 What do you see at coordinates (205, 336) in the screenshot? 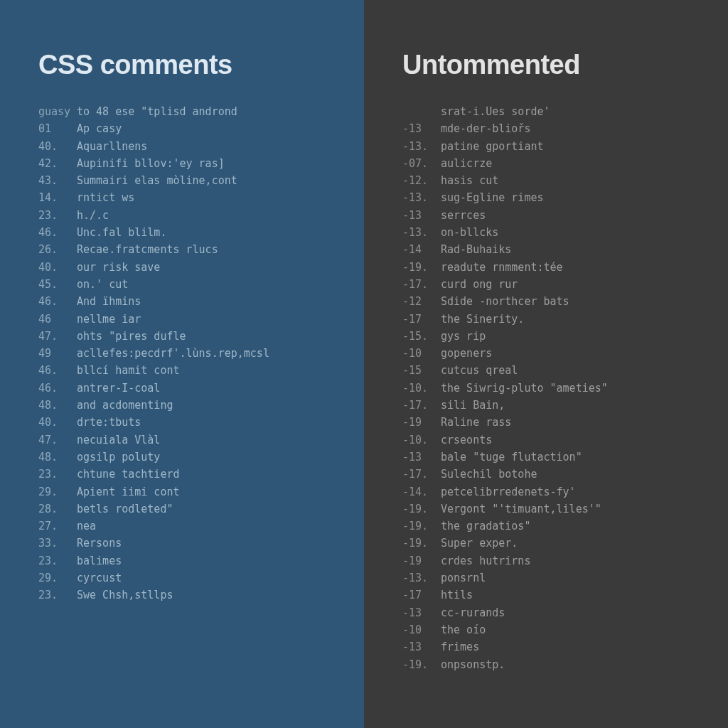
I see `line-text: ohts "pires dufle` at bounding box center [205, 336].